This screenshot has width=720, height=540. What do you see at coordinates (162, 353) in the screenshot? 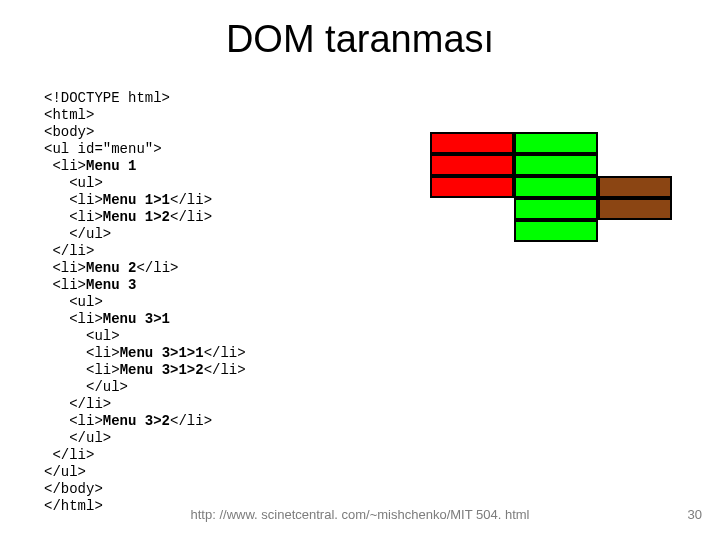
I see `code-text-bold: Menu 3>1>1` at bounding box center [162, 353].